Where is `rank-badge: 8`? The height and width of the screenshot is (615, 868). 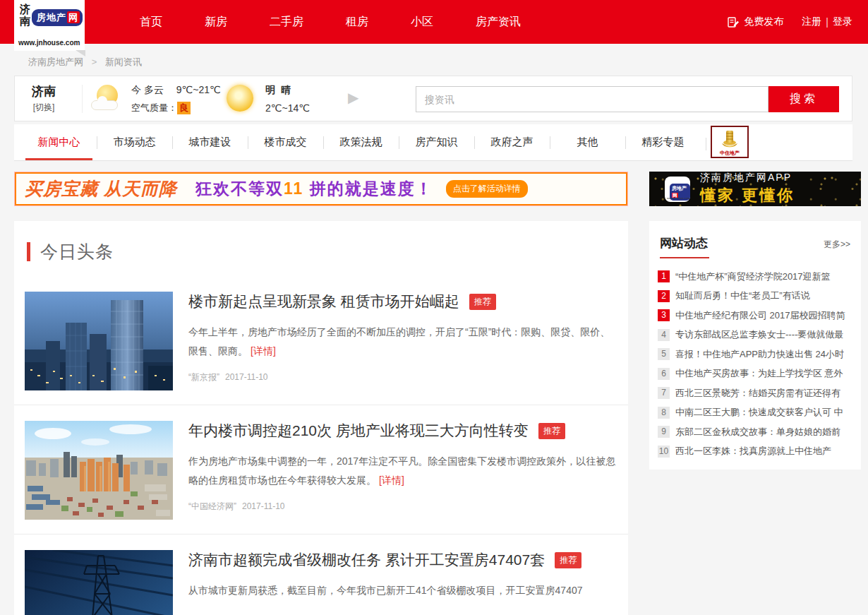
rank-badge: 8 is located at coordinates (663, 412).